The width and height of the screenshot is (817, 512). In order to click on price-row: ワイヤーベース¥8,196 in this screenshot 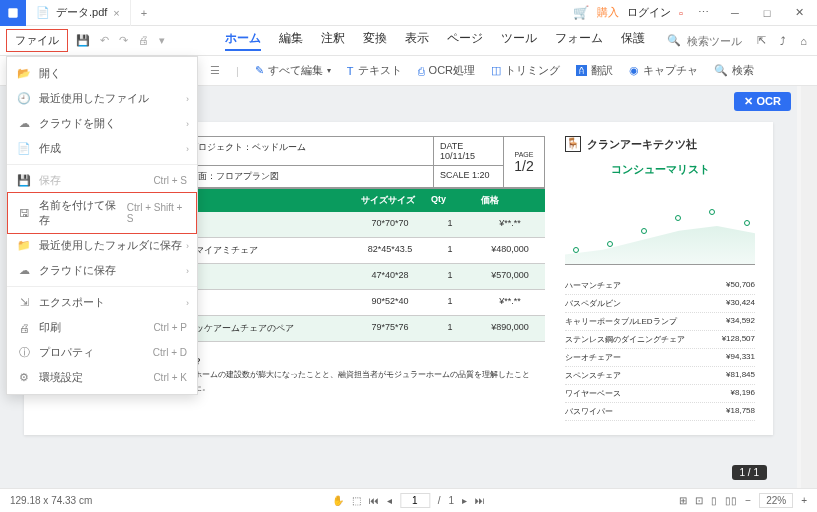, I will do `click(660, 394)`.